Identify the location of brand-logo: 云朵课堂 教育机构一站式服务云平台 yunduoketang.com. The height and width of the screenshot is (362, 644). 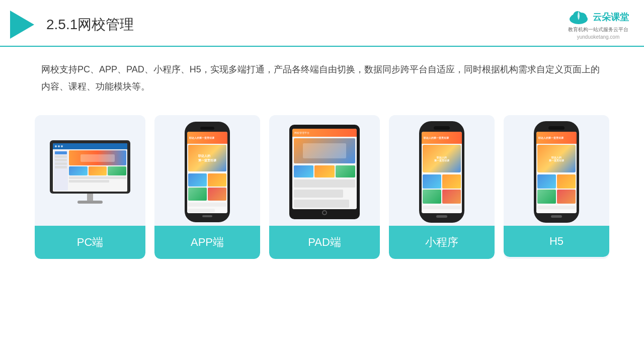
(598, 24).